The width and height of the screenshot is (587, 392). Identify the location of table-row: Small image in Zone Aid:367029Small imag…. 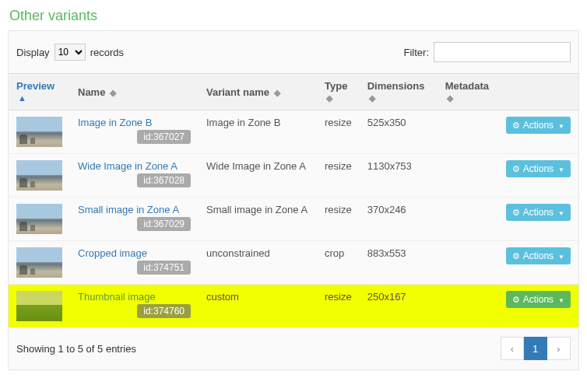
(294, 219).